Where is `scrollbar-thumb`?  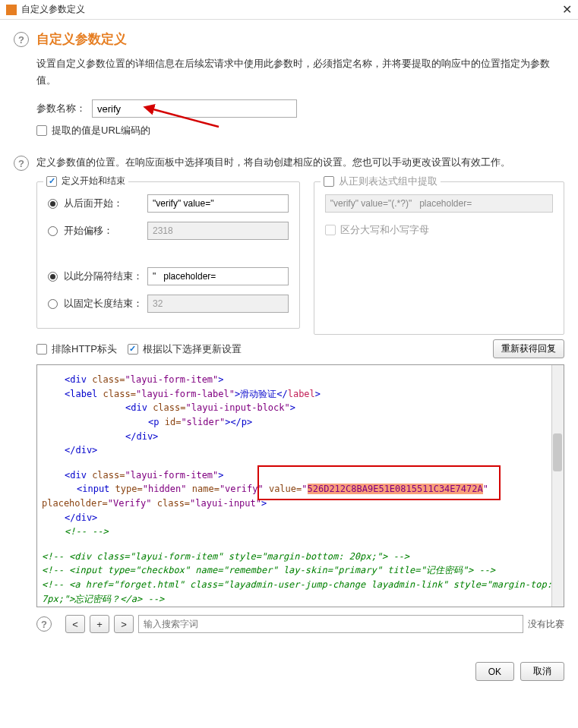
scrollbar-thumb is located at coordinates (557, 452).